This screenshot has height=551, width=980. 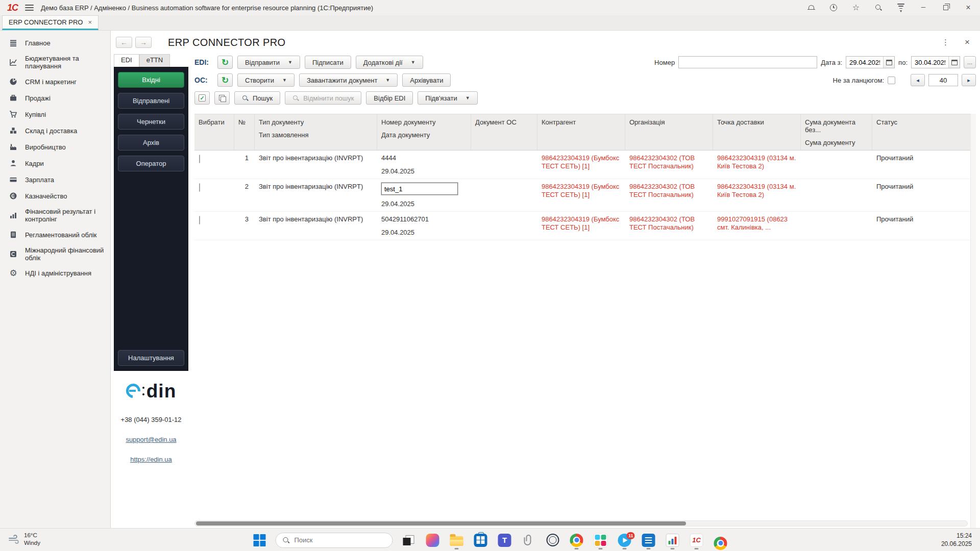 I want to click on col-header-organization: Організація, so click(x=669, y=132).